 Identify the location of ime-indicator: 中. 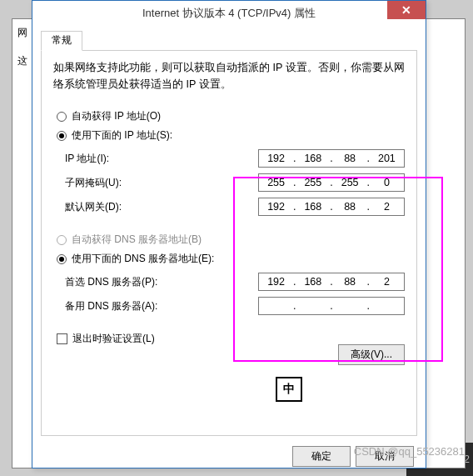
(289, 389).